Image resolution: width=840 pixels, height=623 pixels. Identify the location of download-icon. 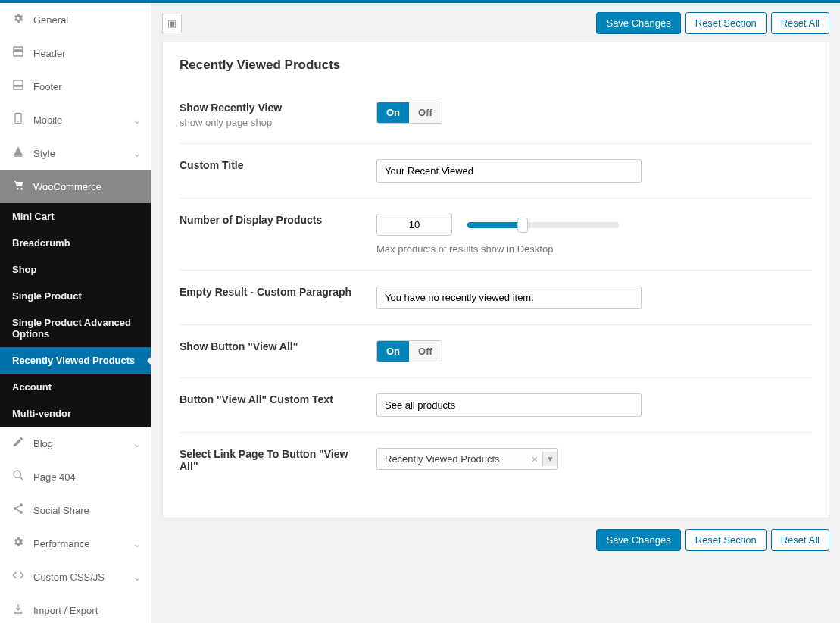
(18, 610).